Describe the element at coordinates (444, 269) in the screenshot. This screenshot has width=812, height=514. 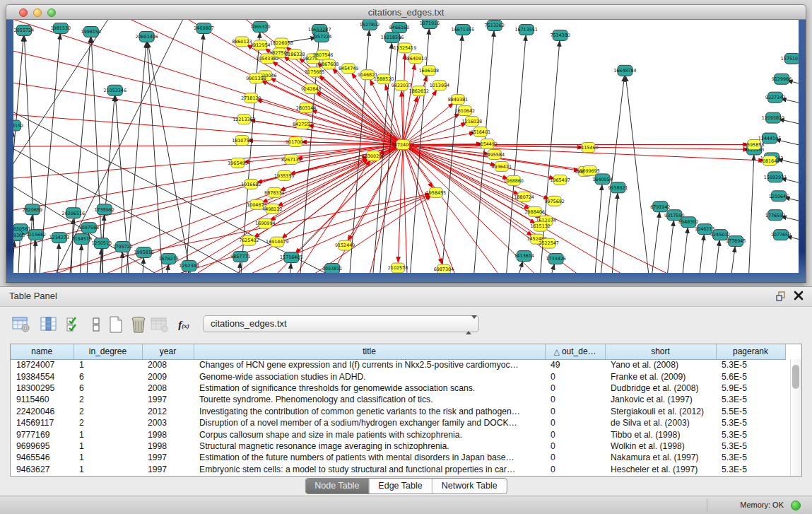
I see `graph-node: 6987304` at that location.